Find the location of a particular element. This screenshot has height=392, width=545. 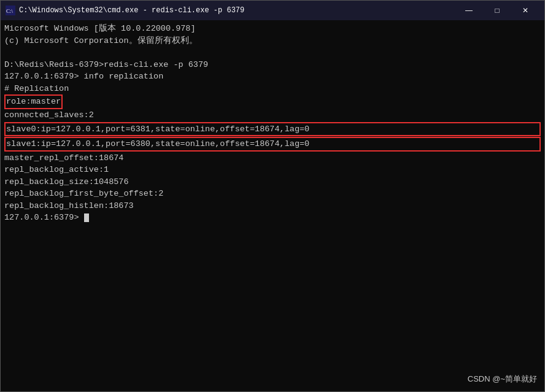

line-prompt: 127.0.0.1:6379> is located at coordinates (272, 218).